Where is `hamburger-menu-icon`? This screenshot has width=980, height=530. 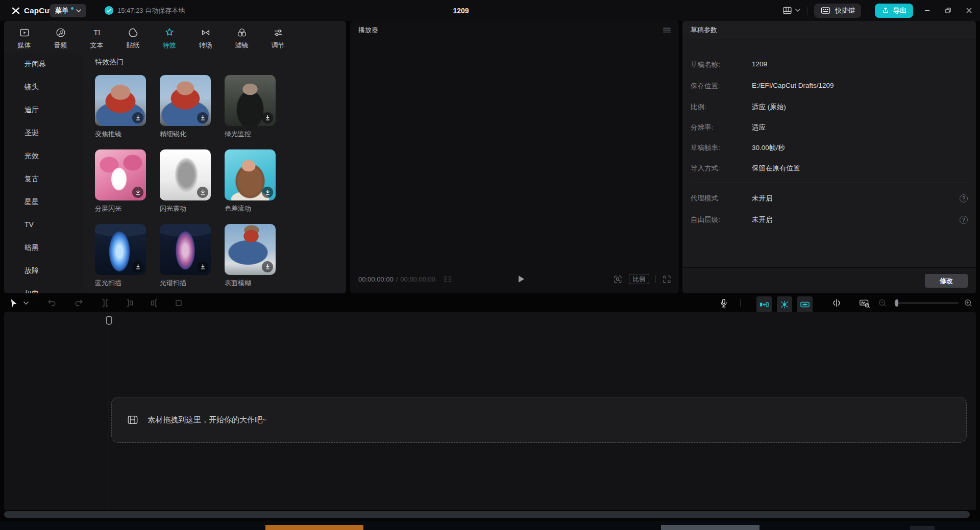 hamburger-menu-icon is located at coordinates (667, 30).